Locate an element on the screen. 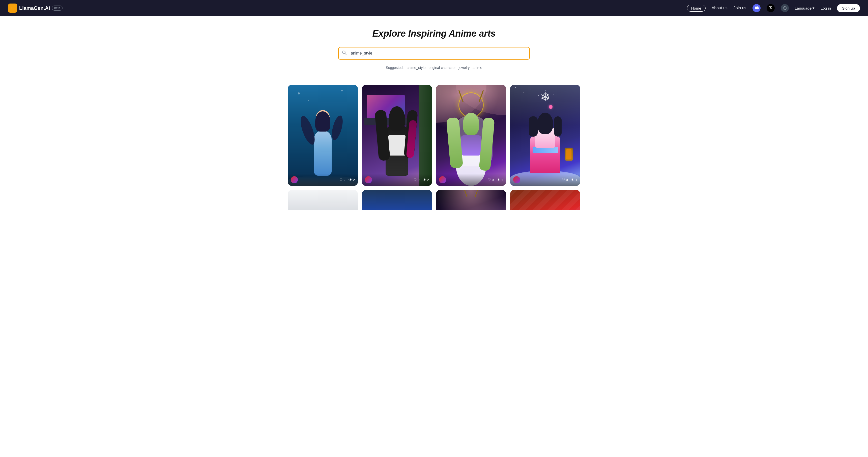 Image resolution: width=868 pixels, height=457 pixels. view-stat-3: 👁 1 is located at coordinates (500, 180).